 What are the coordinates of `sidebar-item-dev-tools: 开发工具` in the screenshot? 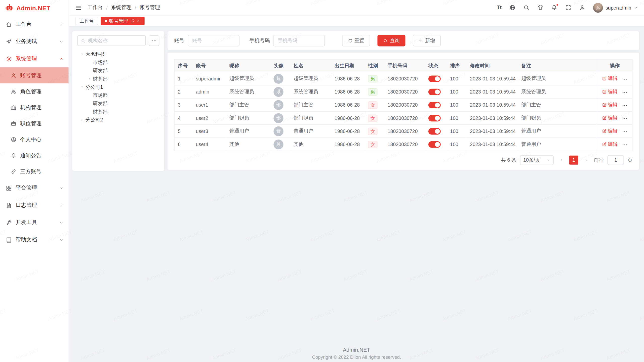 It's located at (34, 223).